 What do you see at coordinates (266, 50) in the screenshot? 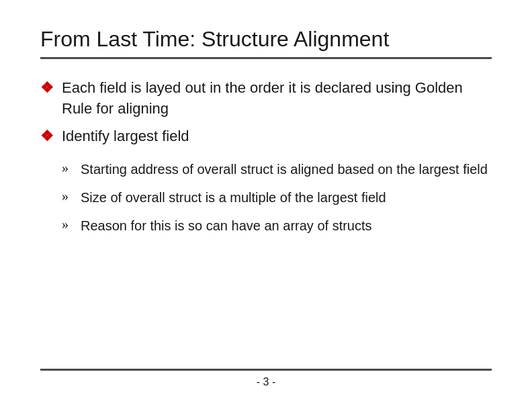
I see `title-section: From Last Time: Structure Alignment` at bounding box center [266, 50].